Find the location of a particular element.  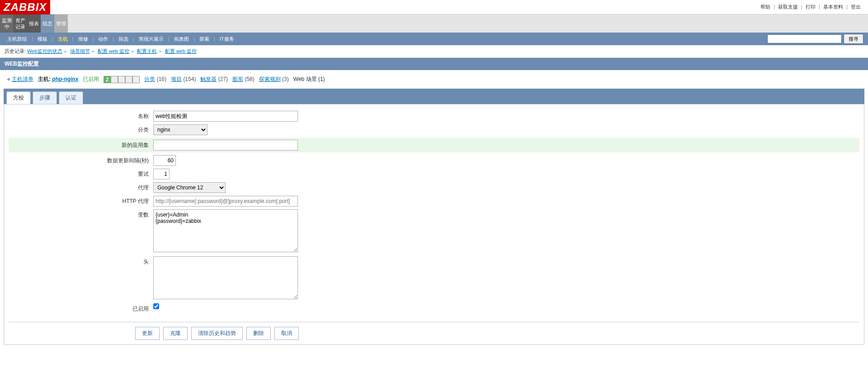

subnav-hosts: 主机 is located at coordinates (63, 39).